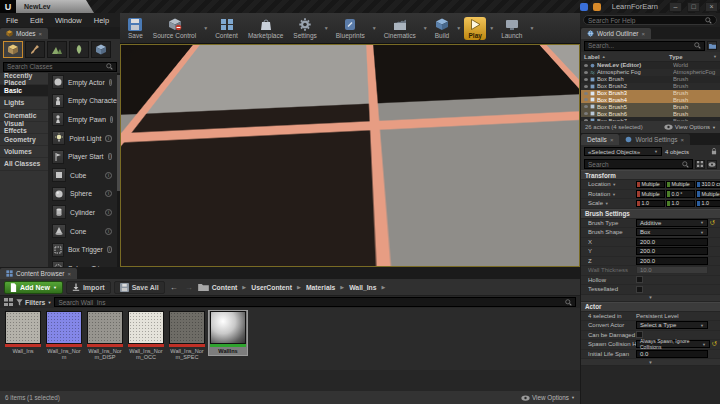  I want to click on list-item: Cylinderi, so click(84, 212).